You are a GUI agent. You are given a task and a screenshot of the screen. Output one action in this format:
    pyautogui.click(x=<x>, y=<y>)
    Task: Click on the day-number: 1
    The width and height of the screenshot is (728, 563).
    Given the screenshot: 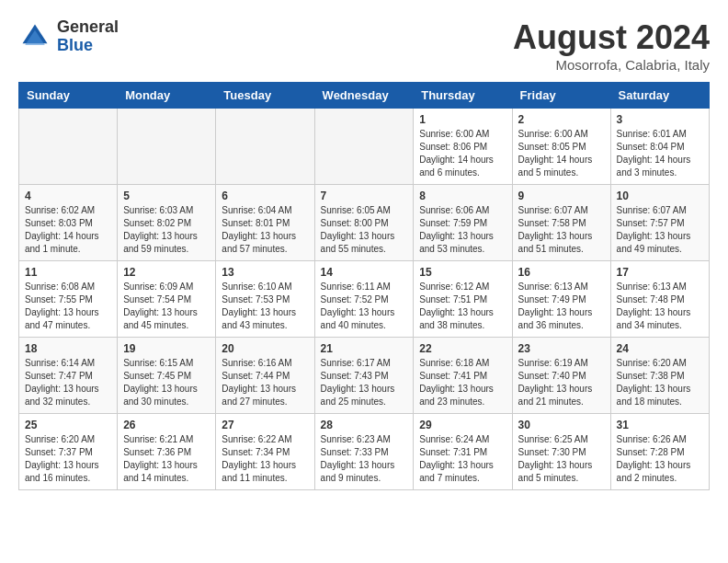 What is the action you would take?
    pyautogui.click(x=462, y=120)
    